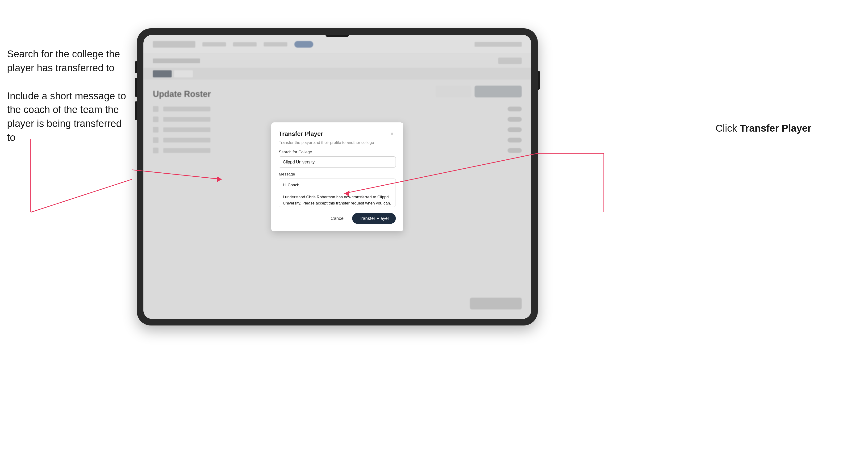 This screenshot has height=467, width=868. Describe the element at coordinates (337, 143) in the screenshot. I see `modal-subtitle: Transfer the player and their profile to…` at that location.